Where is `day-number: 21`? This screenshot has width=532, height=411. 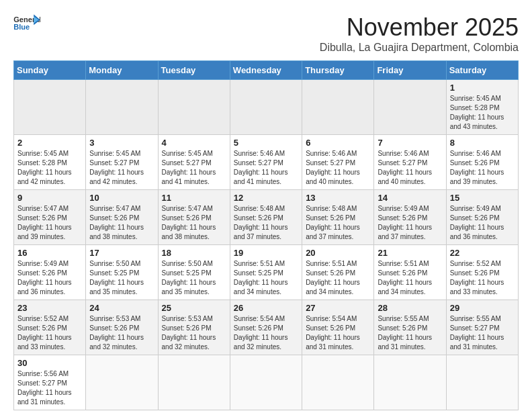
day-number: 21 is located at coordinates (410, 253).